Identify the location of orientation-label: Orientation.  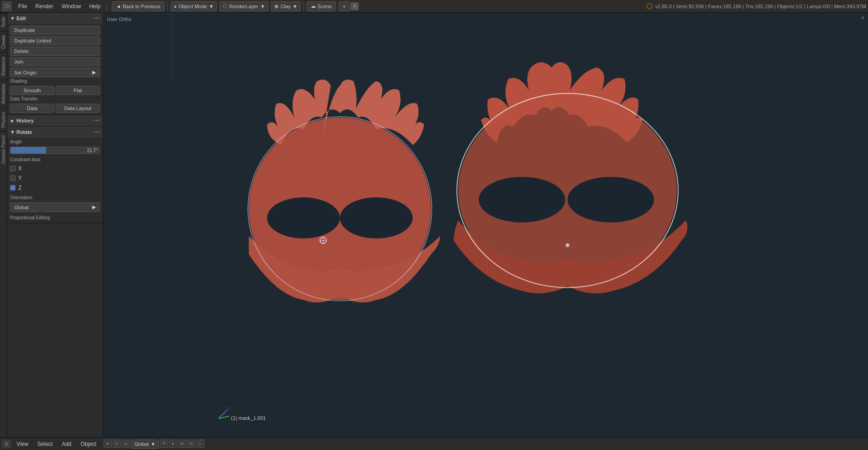
(55, 197).